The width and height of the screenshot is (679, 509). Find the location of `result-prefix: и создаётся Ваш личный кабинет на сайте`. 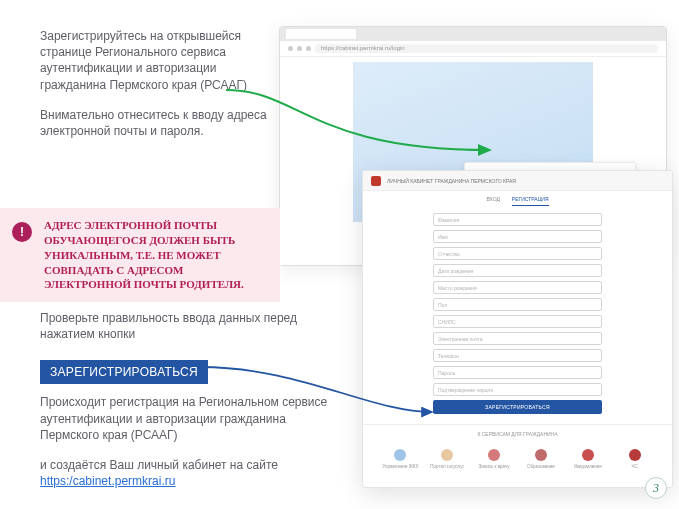

result-prefix: и создаётся Ваш личный кабинет на сайте is located at coordinates (159, 465).